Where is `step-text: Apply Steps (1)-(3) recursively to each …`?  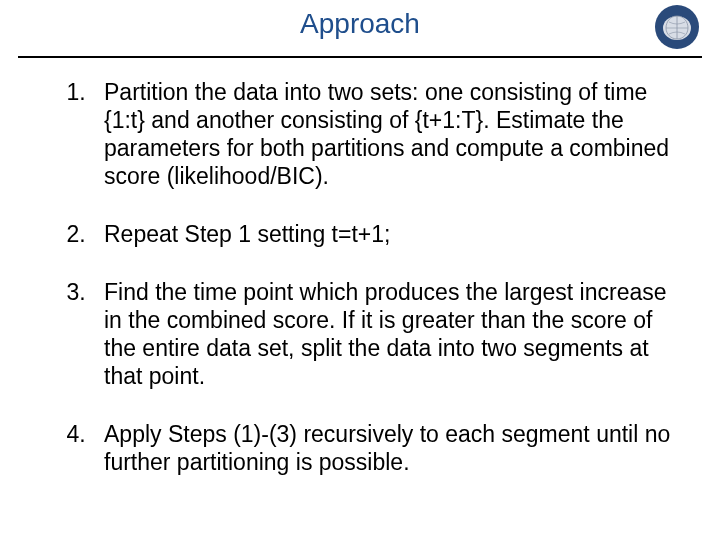 step-text: Apply Steps (1)-(3) recursively to each … is located at coordinates (387, 448).